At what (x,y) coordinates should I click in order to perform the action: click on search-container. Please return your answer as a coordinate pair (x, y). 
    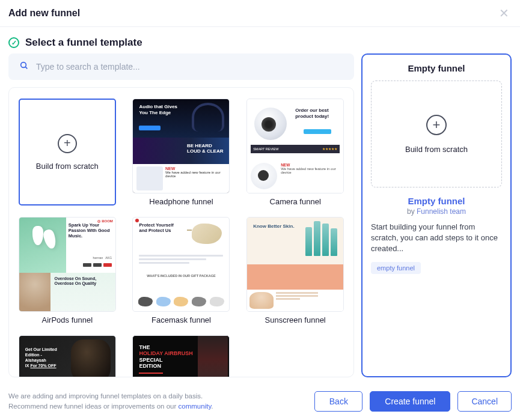
    Looking at the image, I should click on (182, 67).